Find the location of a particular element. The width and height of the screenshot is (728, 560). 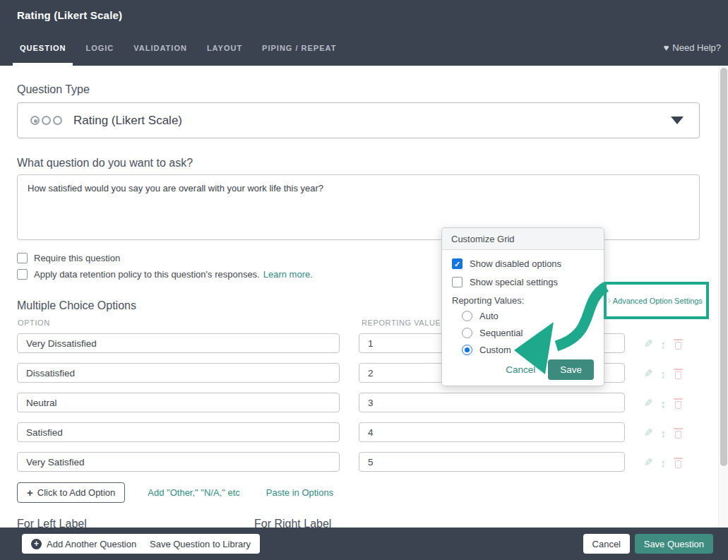

auto-radio is located at coordinates (467, 316).